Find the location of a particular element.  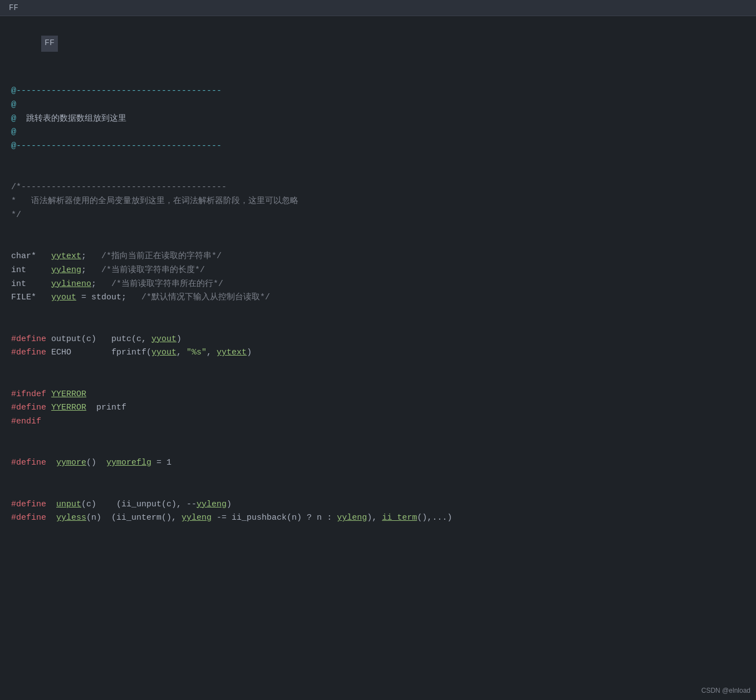

header-bar: FF is located at coordinates (378, 8).